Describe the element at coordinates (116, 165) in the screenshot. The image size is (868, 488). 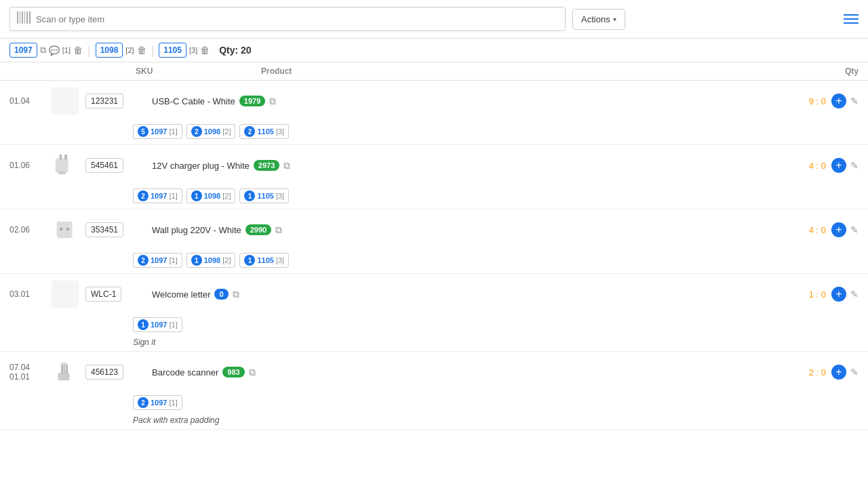
I see `row-2-sku-wrap: 545461` at that location.